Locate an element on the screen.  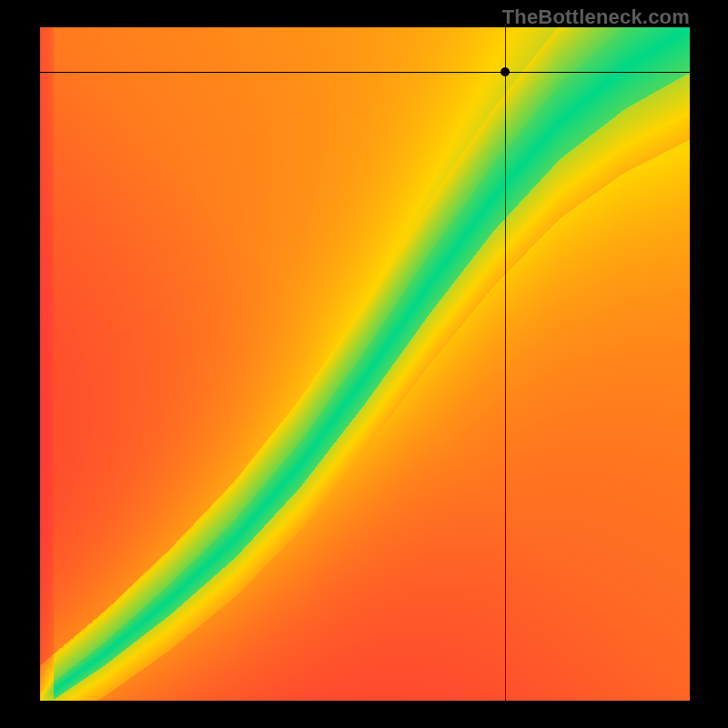
crosshair-marker is located at coordinates (505, 72).